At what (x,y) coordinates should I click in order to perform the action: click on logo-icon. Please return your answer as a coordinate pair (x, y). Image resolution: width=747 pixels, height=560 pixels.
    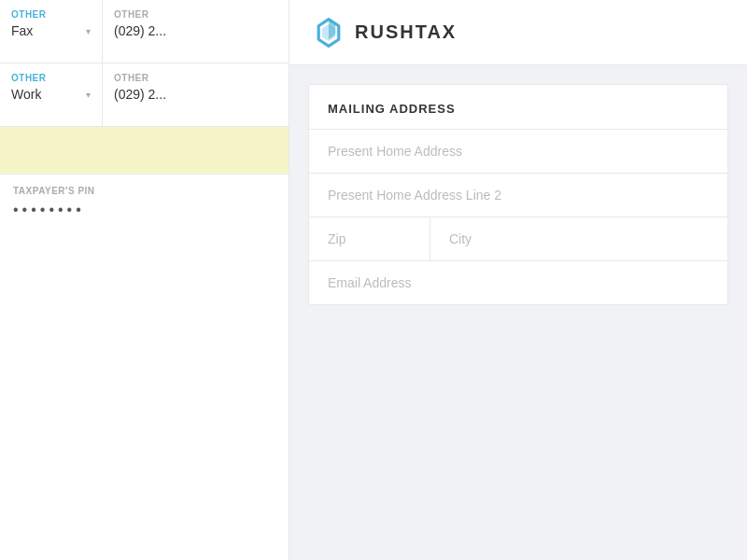
    Looking at the image, I should click on (329, 33).